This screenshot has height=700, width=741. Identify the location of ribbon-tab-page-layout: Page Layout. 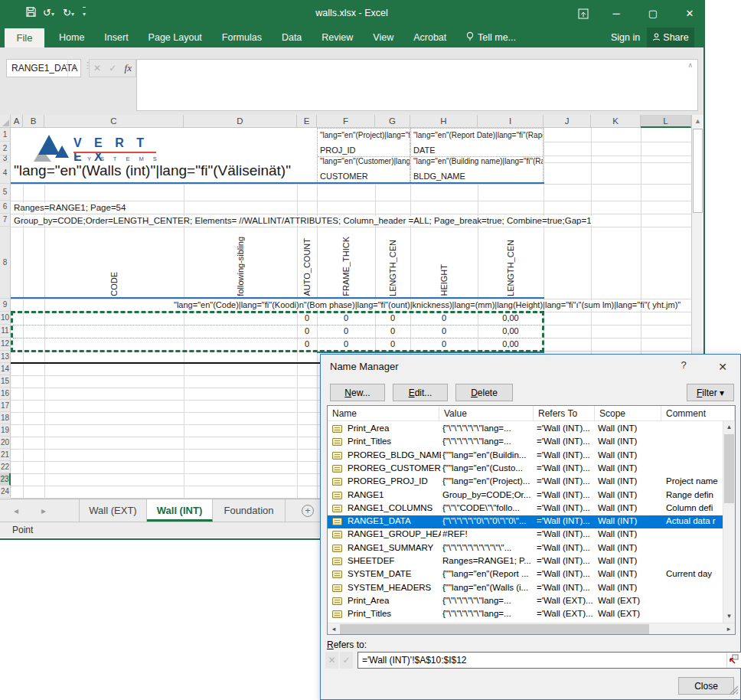
(175, 38).